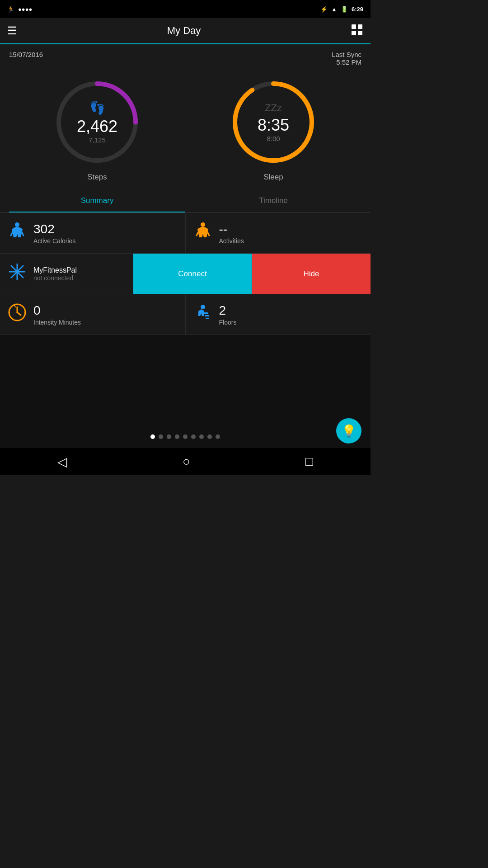 Image resolution: width=488 pixels, height=868 pixels. Describe the element at coordinates (97, 129) in the screenshot. I see `steps-circle-container: 👣 2,462 7,125 Steps` at that location.